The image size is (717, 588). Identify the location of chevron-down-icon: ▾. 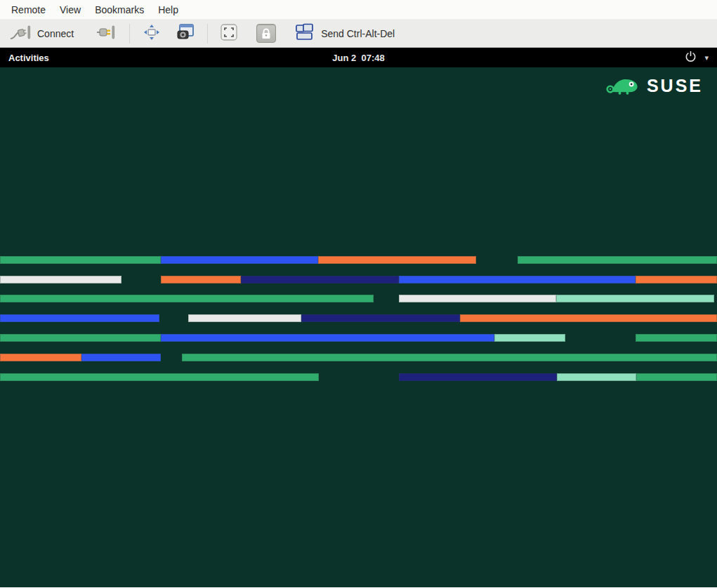
(706, 58).